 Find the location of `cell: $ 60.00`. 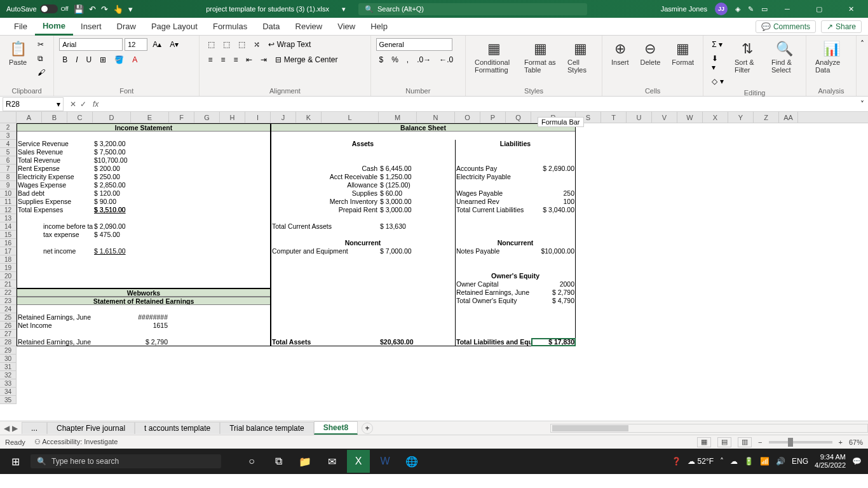

cell: $ 60.00 is located at coordinates (417, 193).